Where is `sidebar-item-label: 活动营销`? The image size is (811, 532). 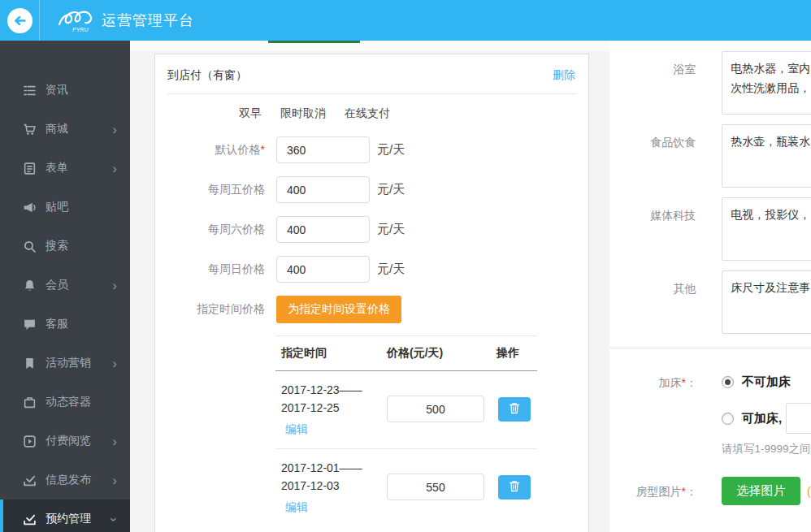
sidebar-item-label: 活动营销 is located at coordinates (79, 363).